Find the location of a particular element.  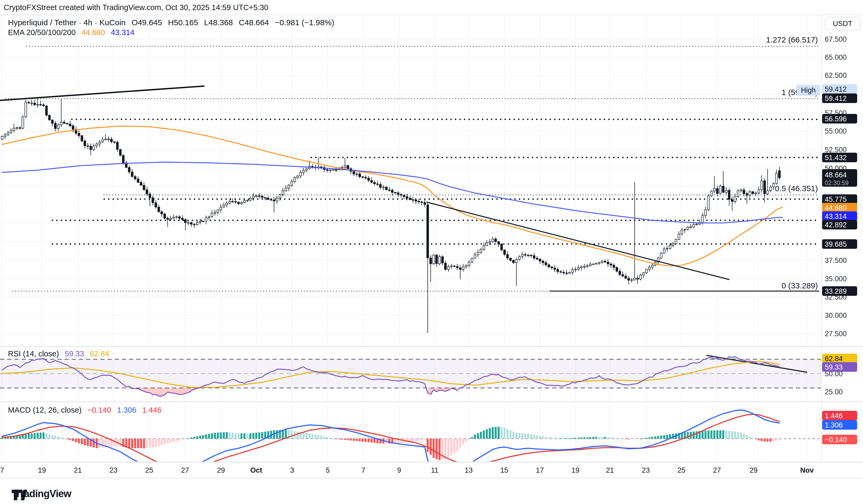

ema-legend: EMA 20/50/100/200 44.680 43.314 is located at coordinates (73, 33).